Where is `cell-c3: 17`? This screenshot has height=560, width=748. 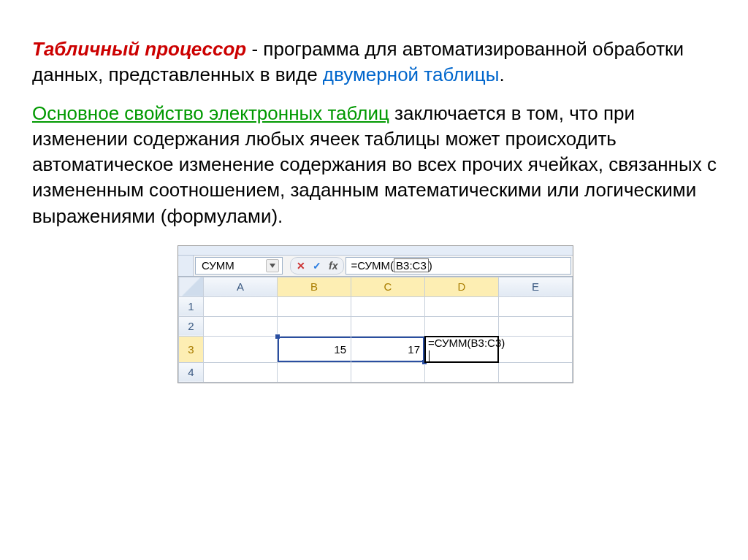
cell-c3: 17 is located at coordinates (389, 349).